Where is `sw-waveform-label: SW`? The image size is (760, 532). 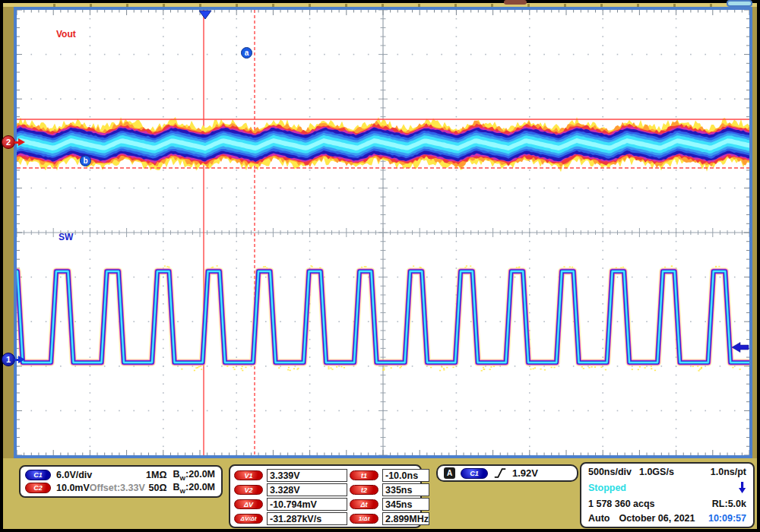 sw-waveform-label: SW is located at coordinates (65, 237).